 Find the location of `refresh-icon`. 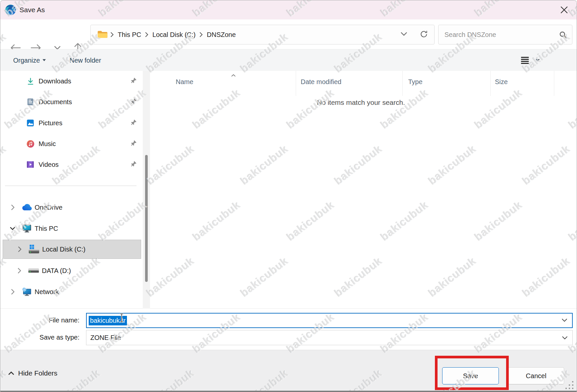

refresh-icon is located at coordinates (424, 34).